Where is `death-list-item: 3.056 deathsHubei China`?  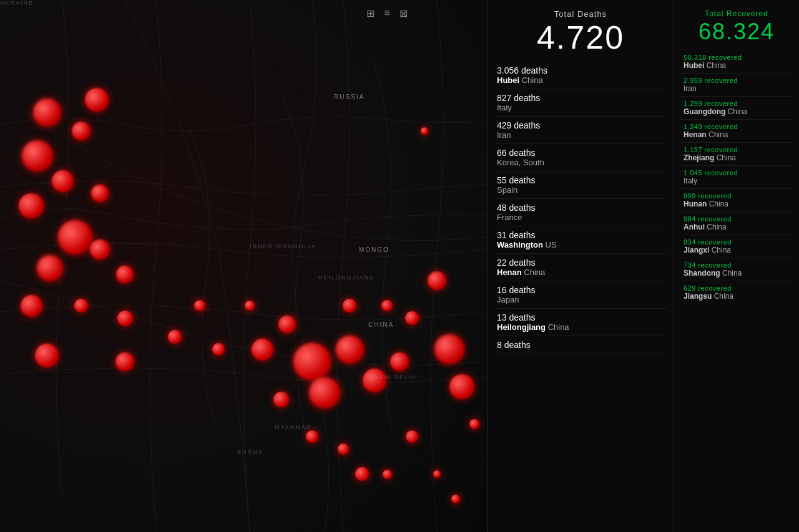 death-list-item: 3.056 deathsHubei China is located at coordinates (581, 75).